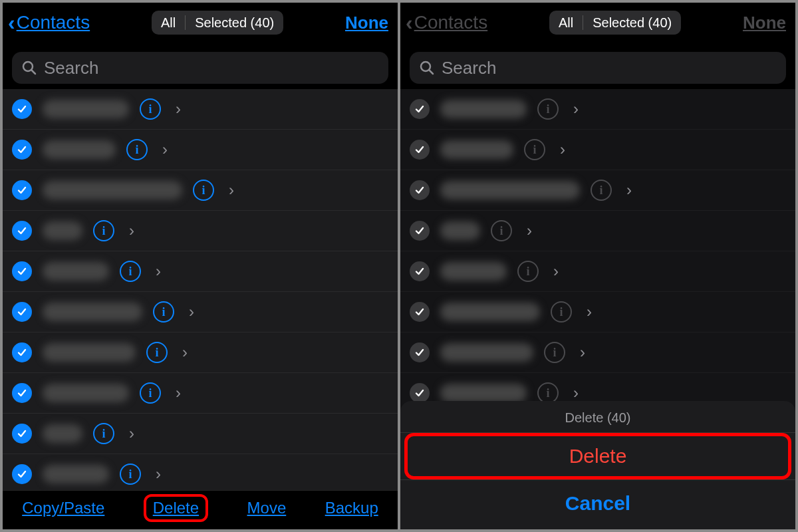  I want to click on nav-bar: ‹ Contacts All Selected (40) None, so click(200, 23).